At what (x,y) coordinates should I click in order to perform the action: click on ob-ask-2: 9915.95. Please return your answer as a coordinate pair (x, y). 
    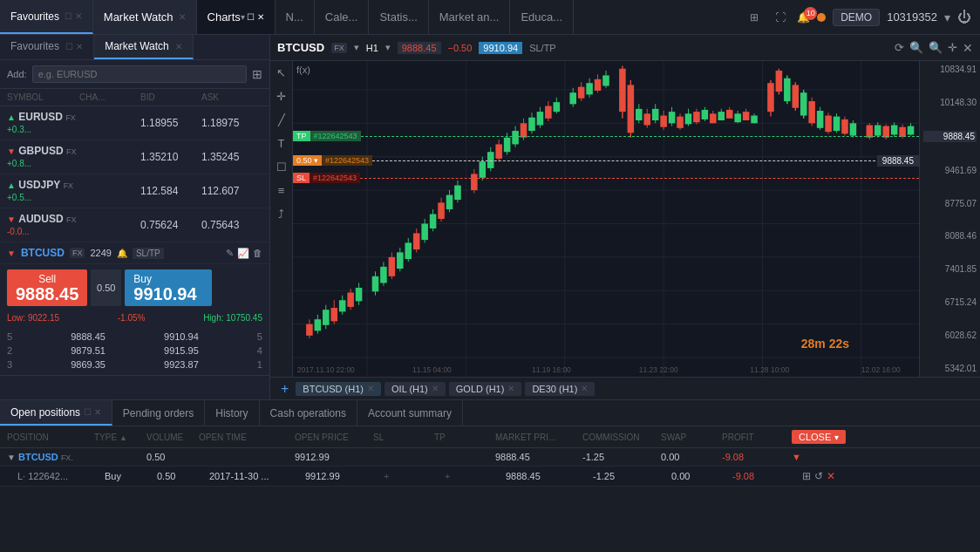
    Looking at the image, I should click on (181, 351).